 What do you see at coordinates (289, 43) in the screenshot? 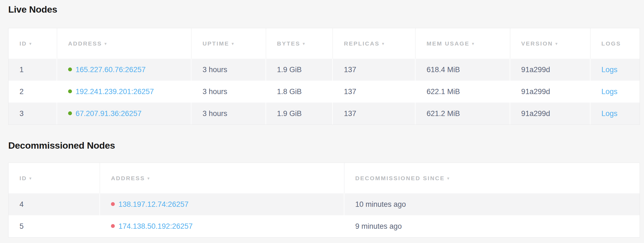
I see `column-header-label: BYTES` at bounding box center [289, 43].